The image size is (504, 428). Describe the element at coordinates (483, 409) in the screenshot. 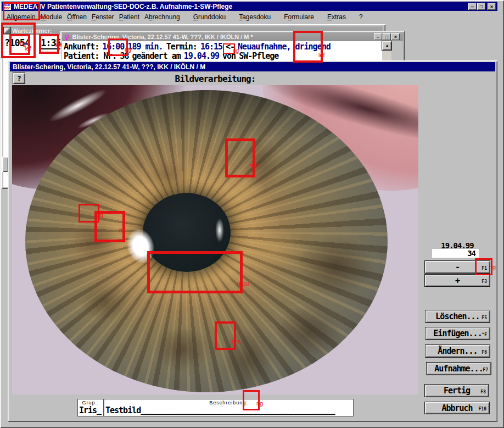

I see `cancel-button-key: F10` at that location.